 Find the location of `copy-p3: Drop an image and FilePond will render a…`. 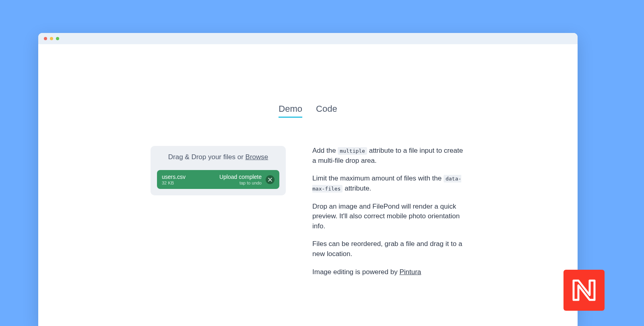

copy-p3: Drop an image and FilePond will render a… is located at coordinates (389, 217).